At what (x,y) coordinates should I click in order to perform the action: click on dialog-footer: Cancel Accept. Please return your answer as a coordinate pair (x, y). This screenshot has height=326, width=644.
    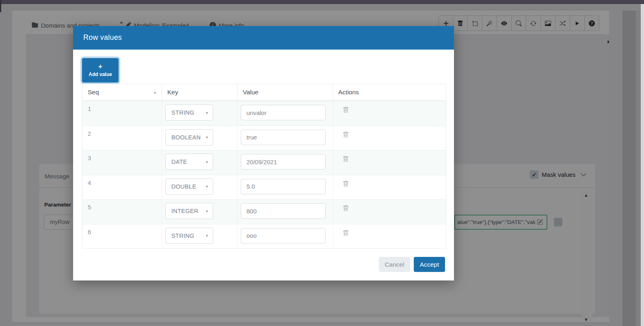
    Looking at the image, I should click on (412, 264).